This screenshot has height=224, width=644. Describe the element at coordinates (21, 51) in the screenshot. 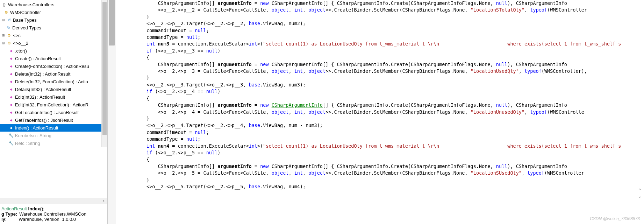

I see `member-label: .ctor()` at that location.